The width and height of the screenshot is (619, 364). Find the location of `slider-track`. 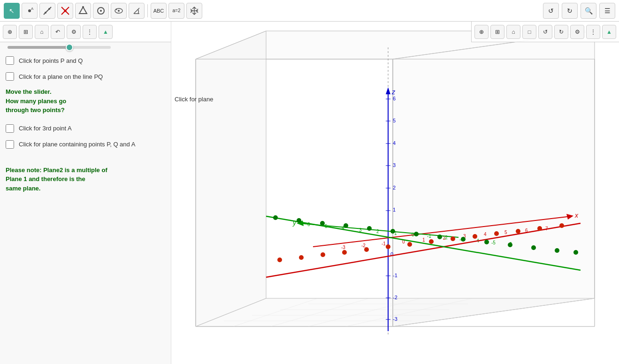

slider-track is located at coordinates (59, 47).